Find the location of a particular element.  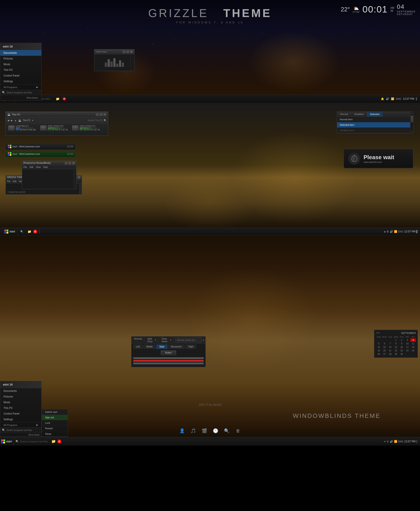

cal-12: 12 is located at coordinates (379, 347).